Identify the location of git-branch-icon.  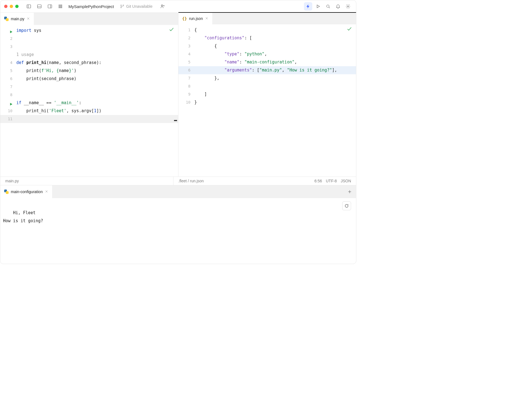
(122, 6).